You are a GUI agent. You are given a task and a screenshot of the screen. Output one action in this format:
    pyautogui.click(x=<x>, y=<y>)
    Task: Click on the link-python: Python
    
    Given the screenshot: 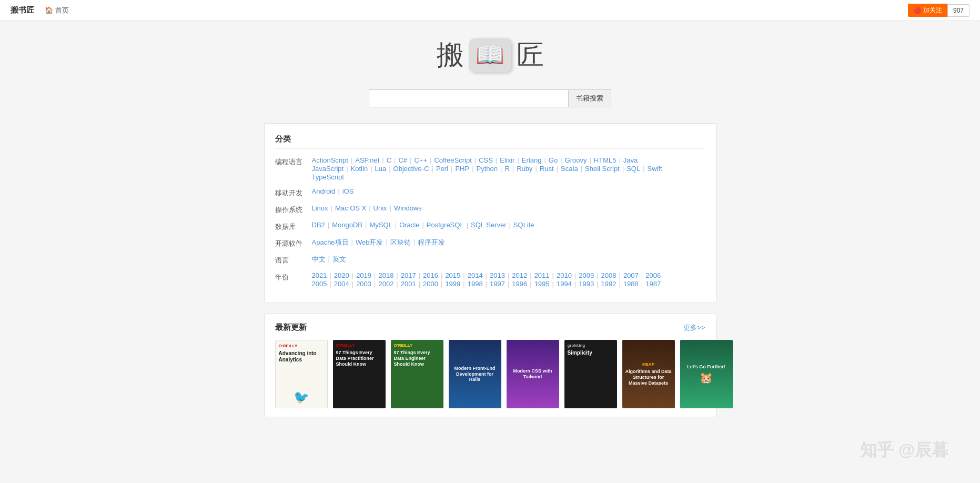 What is the action you would take?
    pyautogui.click(x=487, y=169)
    